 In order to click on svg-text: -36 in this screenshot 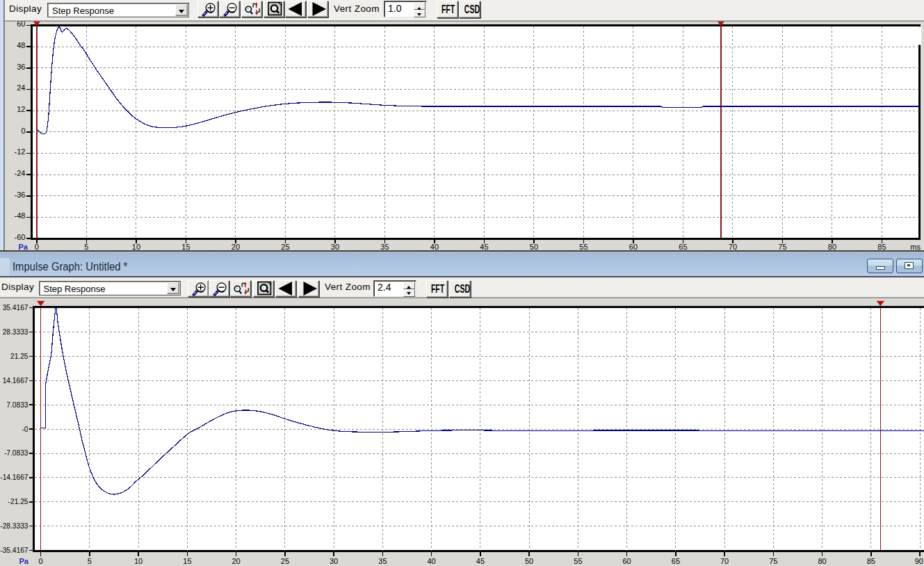, I will do `click(20, 195)`.